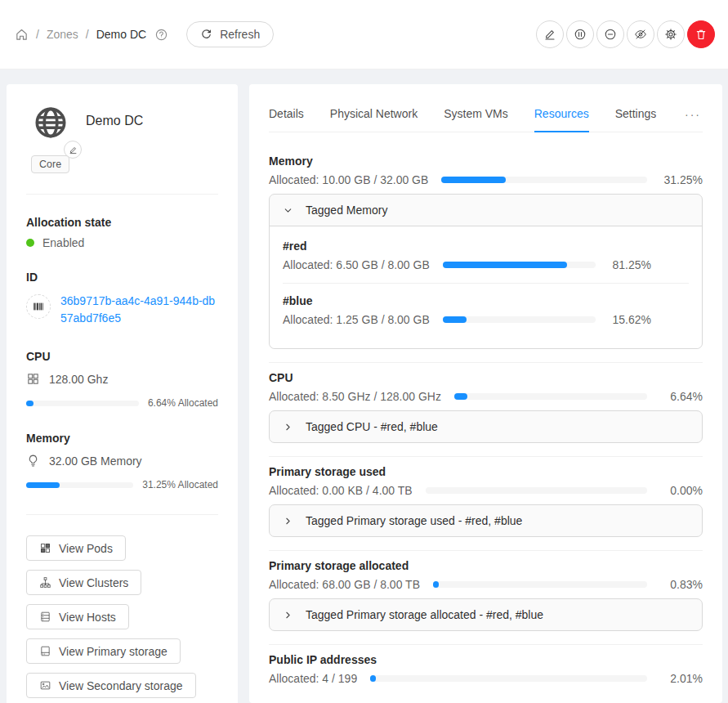  Describe the element at coordinates (636, 114) in the screenshot. I see `tab-settings: Settings` at that location.